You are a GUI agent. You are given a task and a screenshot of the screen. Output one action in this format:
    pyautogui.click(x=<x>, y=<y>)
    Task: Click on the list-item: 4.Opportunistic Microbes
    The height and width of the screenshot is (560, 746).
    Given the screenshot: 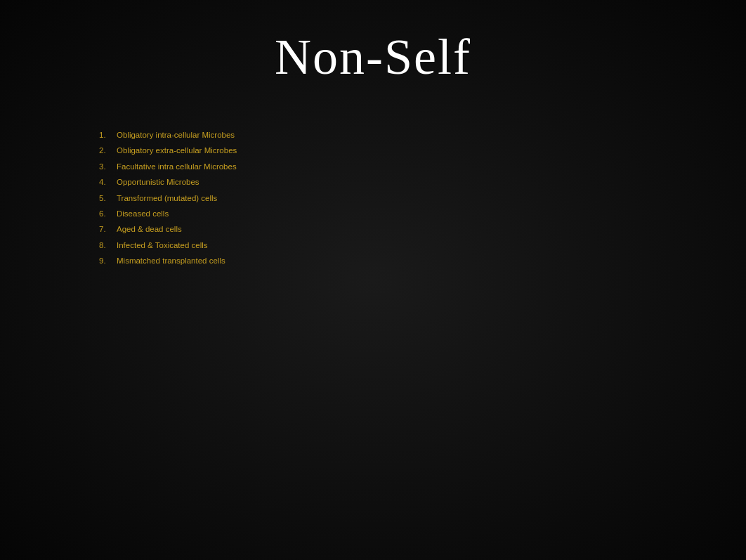 What is the action you would take?
    pyautogui.click(x=394, y=182)
    